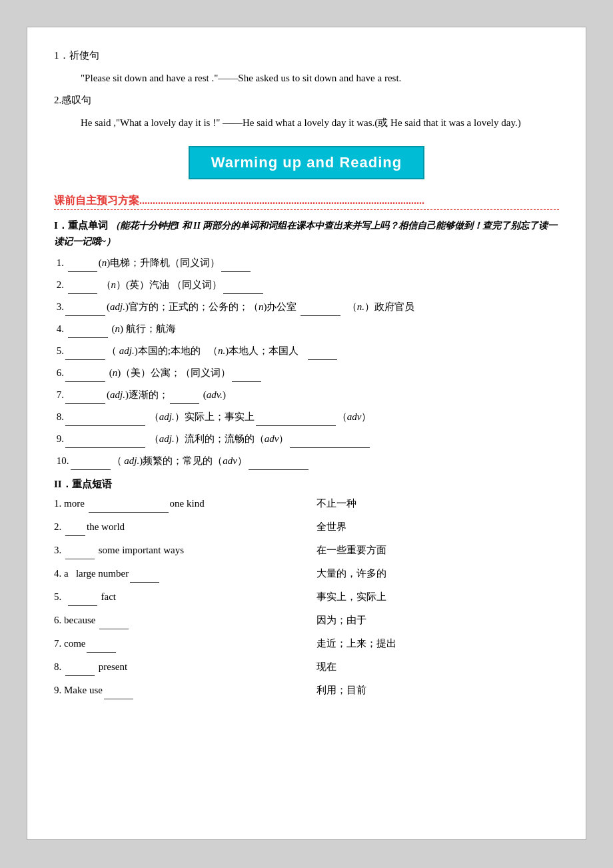  What do you see at coordinates (306, 417) in the screenshot?
I see `vocab-item-8: 8. （adj.）实际上；事实上（adv）` at bounding box center [306, 417].